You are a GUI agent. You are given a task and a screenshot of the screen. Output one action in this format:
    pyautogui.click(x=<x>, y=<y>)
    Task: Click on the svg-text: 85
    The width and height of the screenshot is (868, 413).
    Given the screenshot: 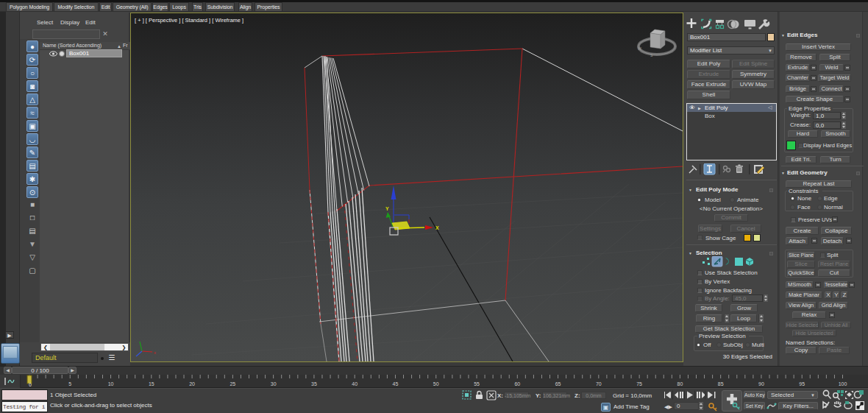 What is the action you would take?
    pyautogui.click(x=721, y=384)
    